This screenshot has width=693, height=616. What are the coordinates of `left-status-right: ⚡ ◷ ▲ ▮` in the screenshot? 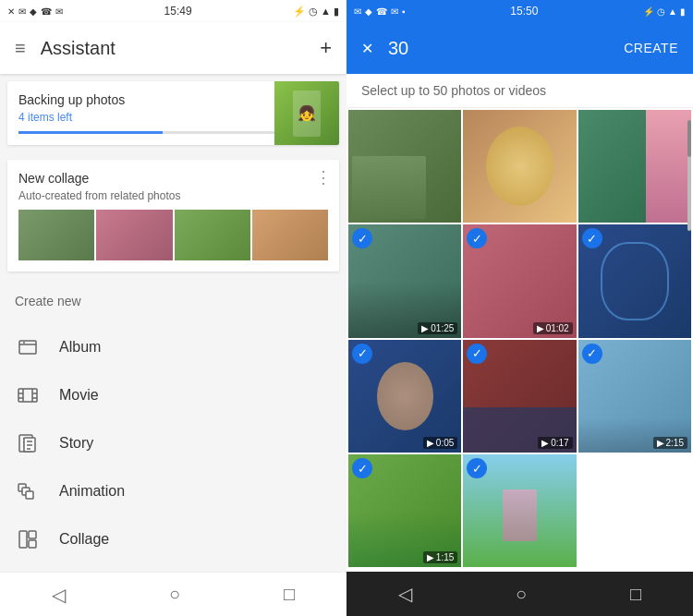 It's located at (316, 11).